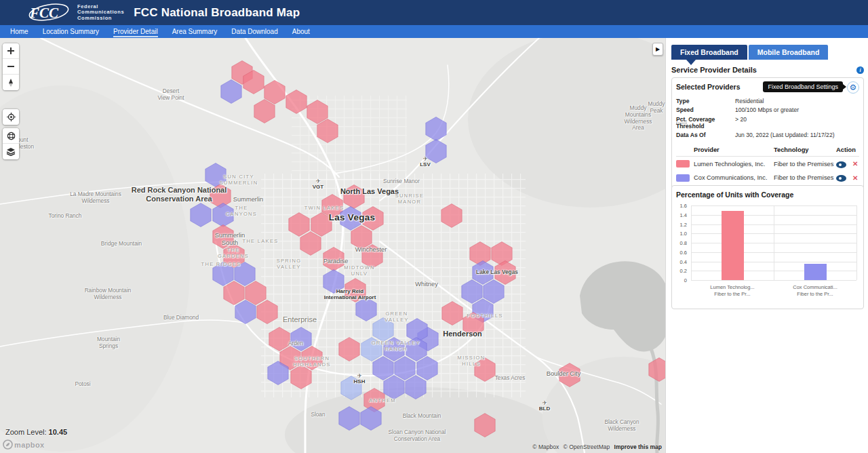 Image resolution: width=868 pixels, height=453 pixels. Describe the element at coordinates (19, 32) in the screenshot. I see `nav-item-home: Home` at that location.